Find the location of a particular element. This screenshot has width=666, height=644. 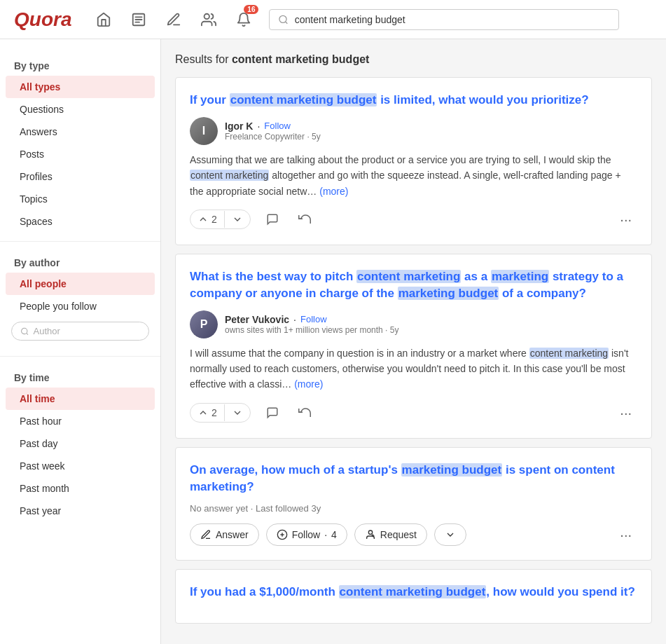

avatar-2: P is located at coordinates (204, 324).